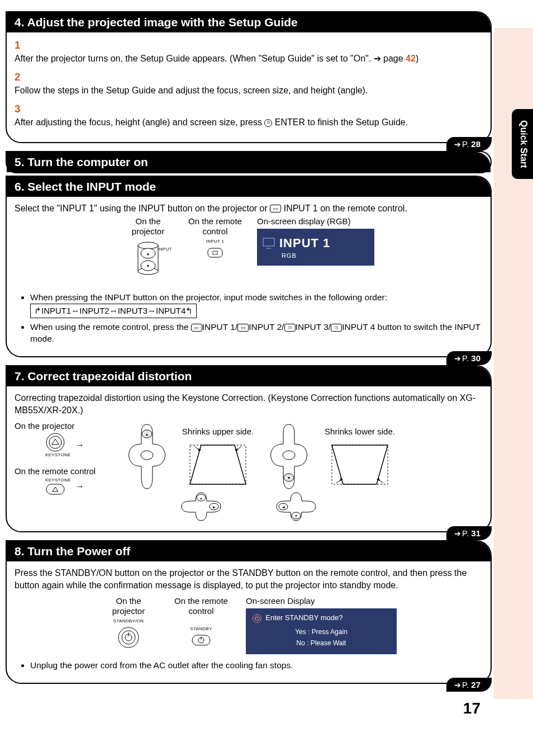 The width and height of the screenshot is (533, 756). I want to click on label-on-remote-7: On the remote control, so click(65, 471).